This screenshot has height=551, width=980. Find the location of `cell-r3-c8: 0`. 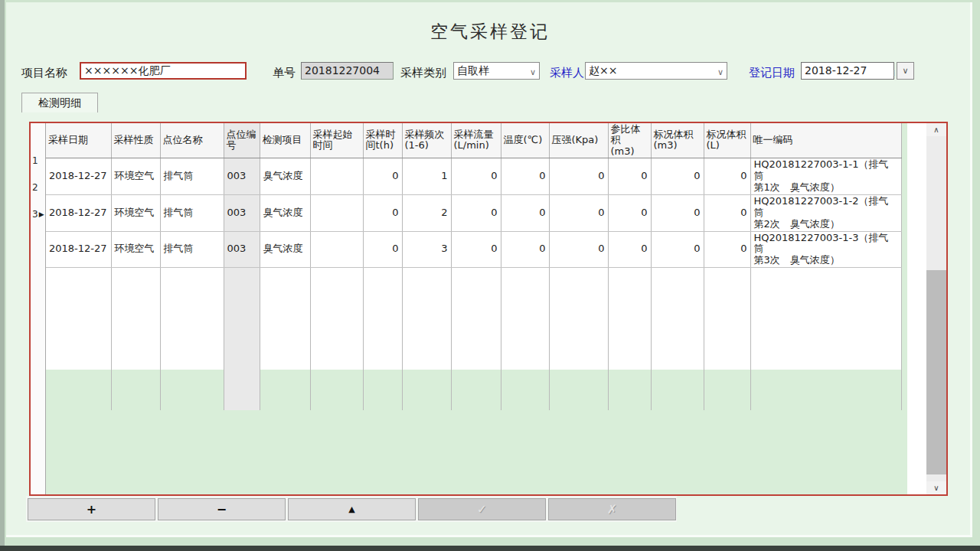

cell-r3-c8: 0 is located at coordinates (476, 249).